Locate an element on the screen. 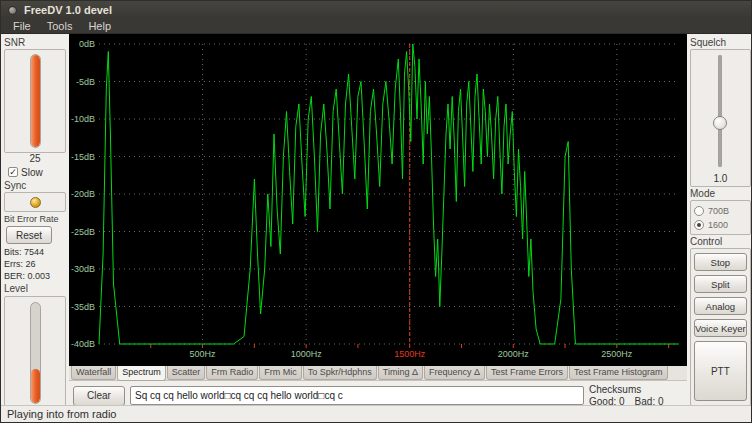  level-gauge is located at coordinates (35, 353).